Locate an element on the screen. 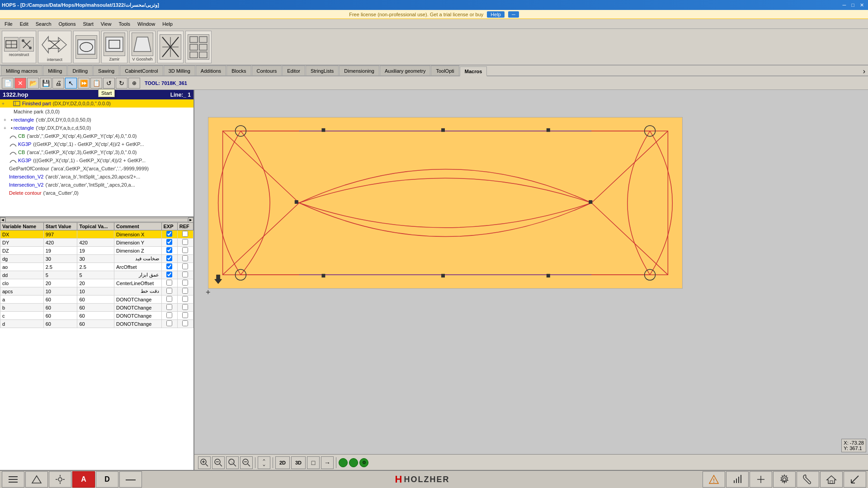 Image resolution: width=868 pixels, height=488 pixels. point-green2-btn is located at coordinates (354, 463).